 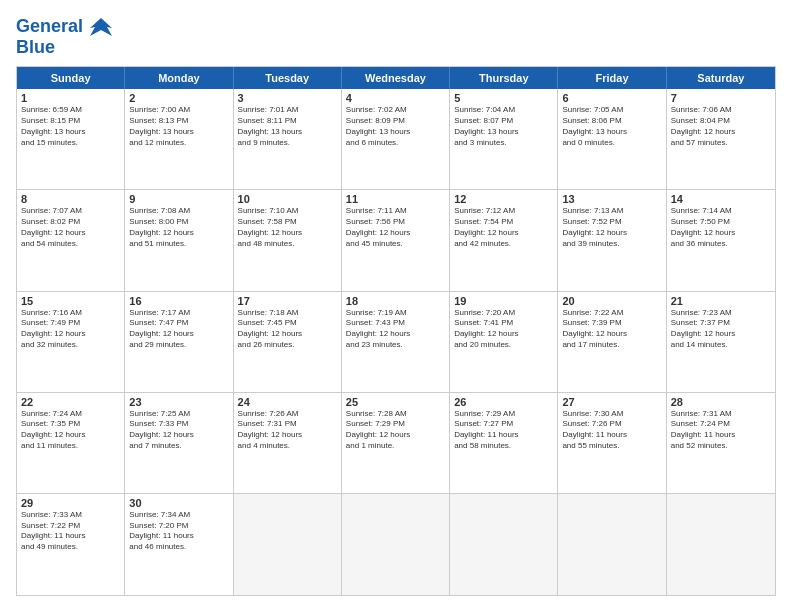 I want to click on dow-thursday: Thursday, so click(x=504, y=78).